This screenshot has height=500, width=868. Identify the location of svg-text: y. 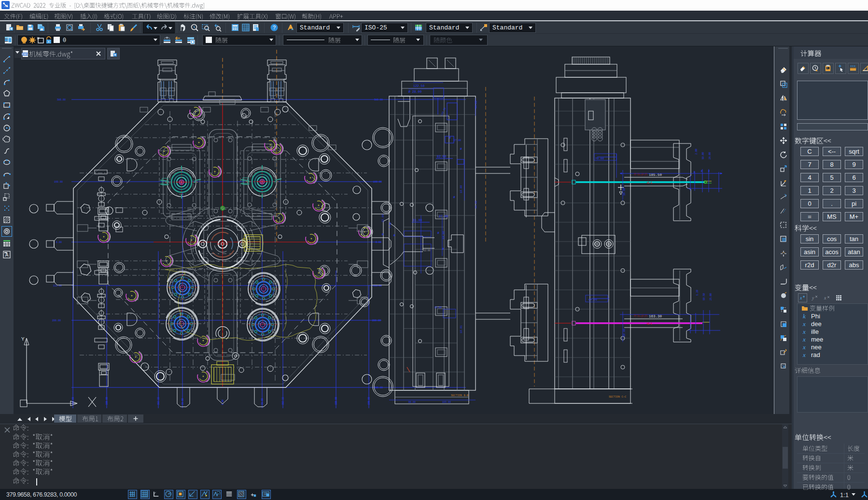
(813, 298).